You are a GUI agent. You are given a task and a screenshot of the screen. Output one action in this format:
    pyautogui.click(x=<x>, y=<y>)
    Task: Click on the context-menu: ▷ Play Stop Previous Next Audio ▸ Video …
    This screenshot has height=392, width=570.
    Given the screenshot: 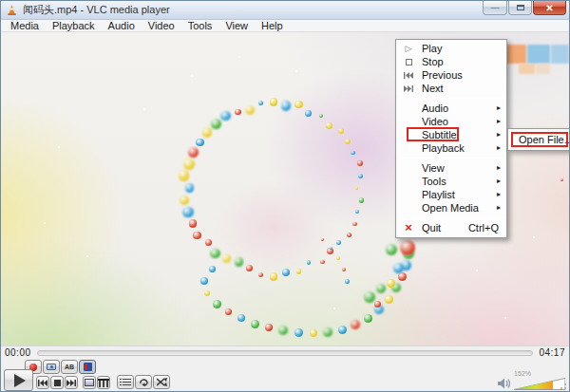 What is the action you would take?
    pyautogui.click(x=451, y=139)
    